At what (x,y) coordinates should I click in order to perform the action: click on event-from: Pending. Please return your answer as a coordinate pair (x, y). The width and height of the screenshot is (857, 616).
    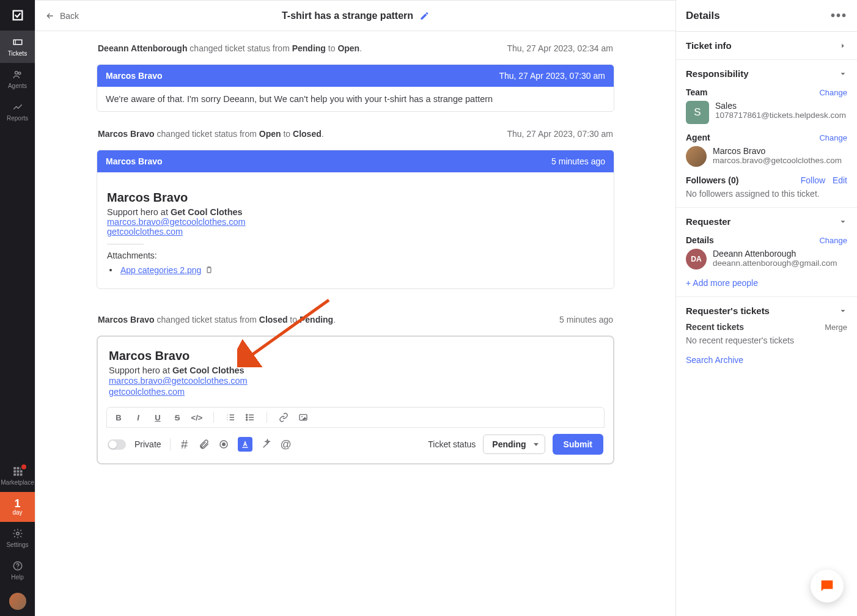
    Looking at the image, I should click on (309, 48).